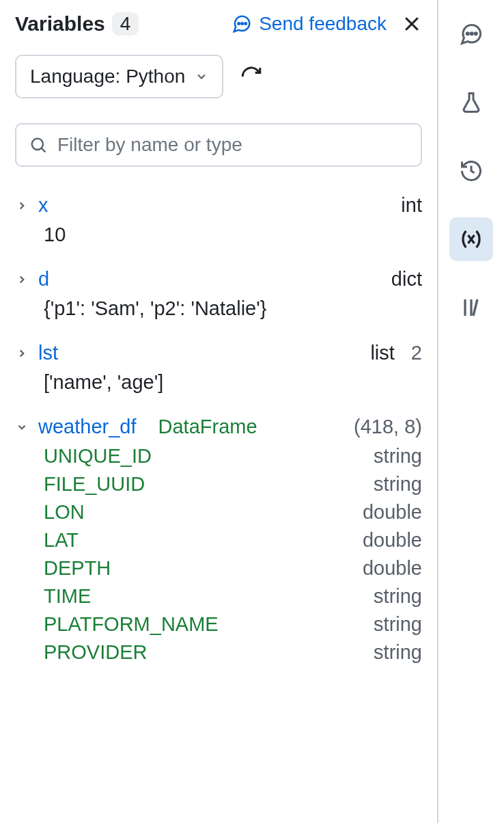 The image size is (504, 823). What do you see at coordinates (471, 412) in the screenshot?
I see `right-rail` at bounding box center [471, 412].